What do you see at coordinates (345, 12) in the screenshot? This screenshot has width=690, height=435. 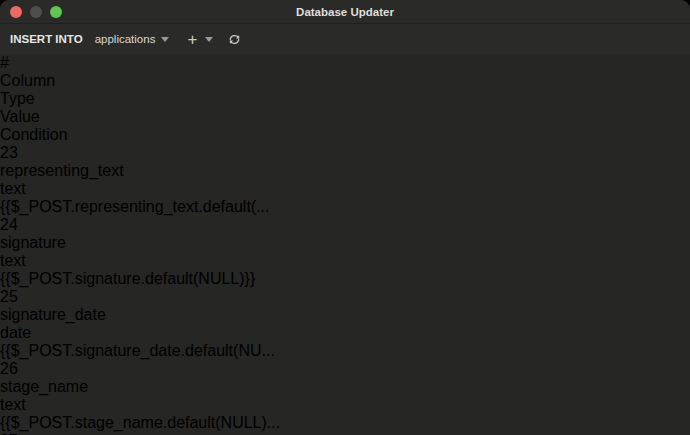 I see `title-bar: Database Updater` at bounding box center [345, 12].